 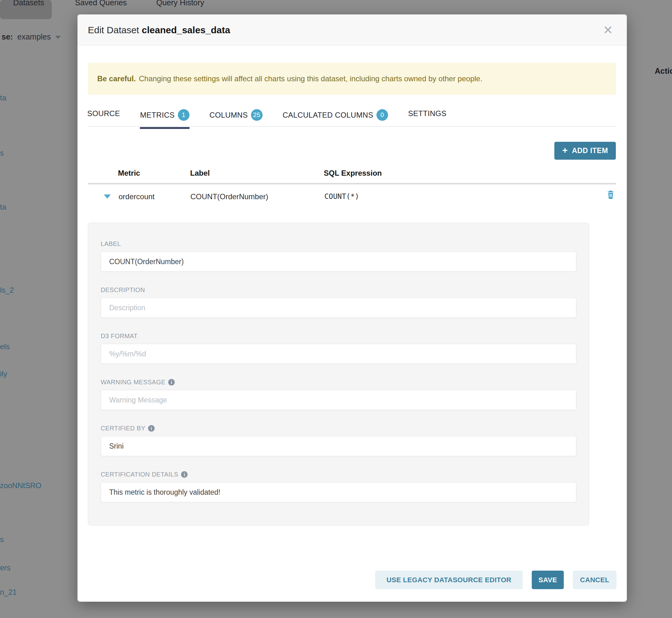 I want to click on label-field-input, so click(x=339, y=262).